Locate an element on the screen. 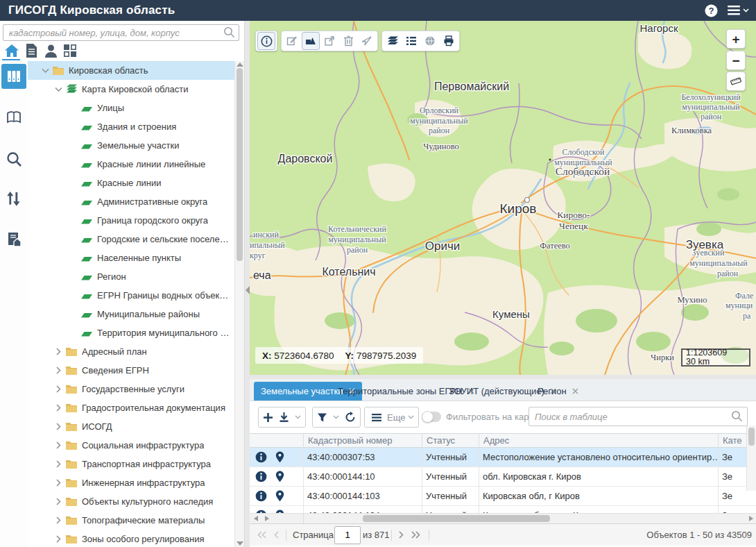  table-row: 43:40:000144:104 Учтенный Кировская обла… is located at coordinates (503, 510).